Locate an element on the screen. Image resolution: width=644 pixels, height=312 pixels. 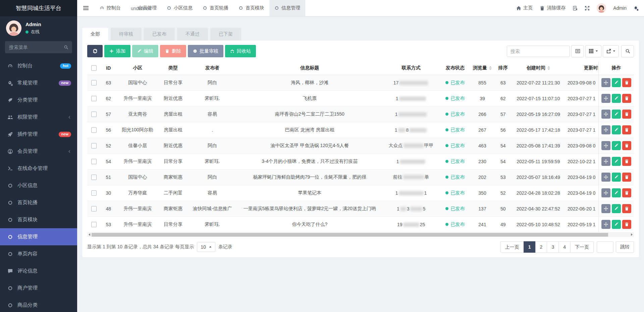
sidebar-item-console: 控制台hot is located at coordinates (39, 66).